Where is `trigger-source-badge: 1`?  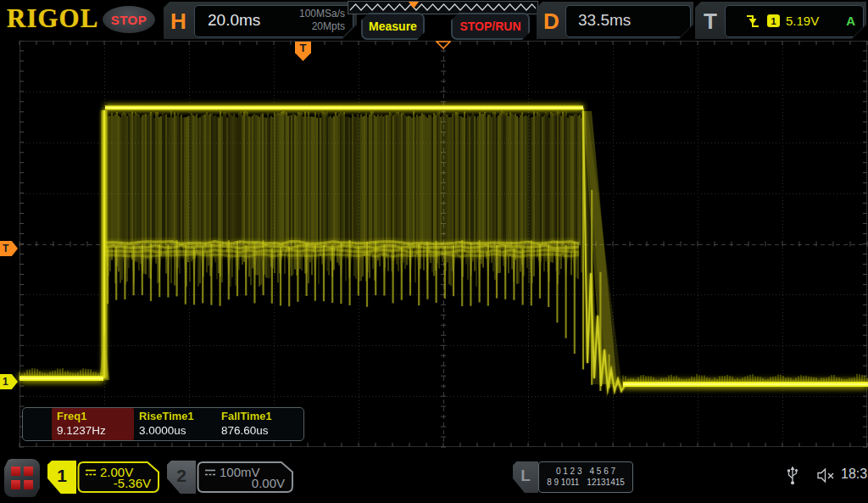
trigger-source-badge: 1 is located at coordinates (773, 20).